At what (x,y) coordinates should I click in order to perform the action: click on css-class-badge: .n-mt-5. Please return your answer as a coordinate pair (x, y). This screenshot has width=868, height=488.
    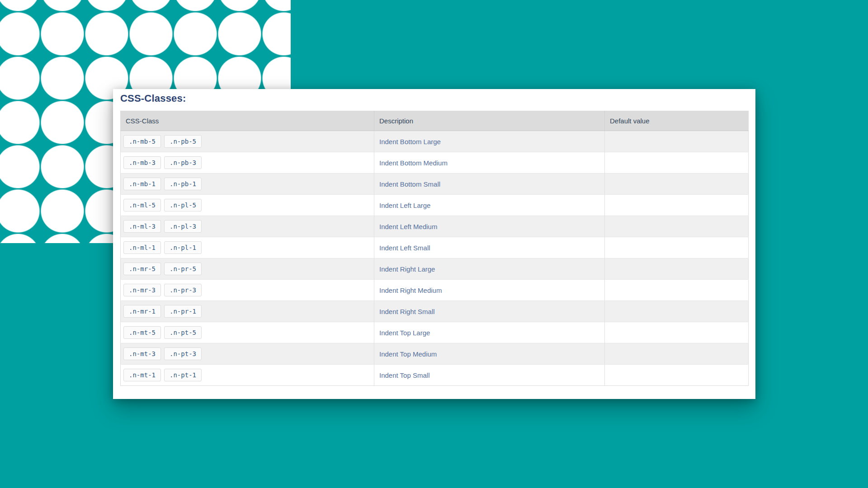
    Looking at the image, I should click on (142, 333).